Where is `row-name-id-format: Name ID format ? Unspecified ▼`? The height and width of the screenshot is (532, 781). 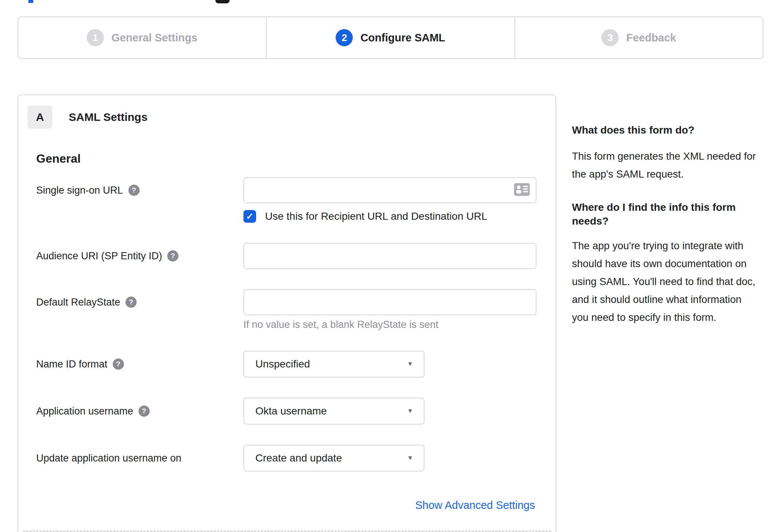
row-name-id-format: Name ID format ? Unspecified ▼ is located at coordinates (287, 364).